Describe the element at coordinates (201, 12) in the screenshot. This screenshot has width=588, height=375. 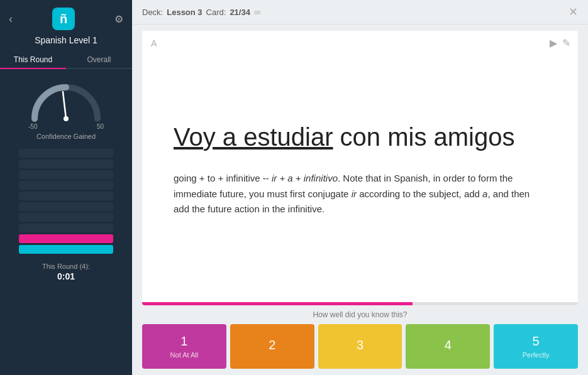
I see `deck-info: Deck: Lesson 3 Card: 21/34 ∞` at that location.